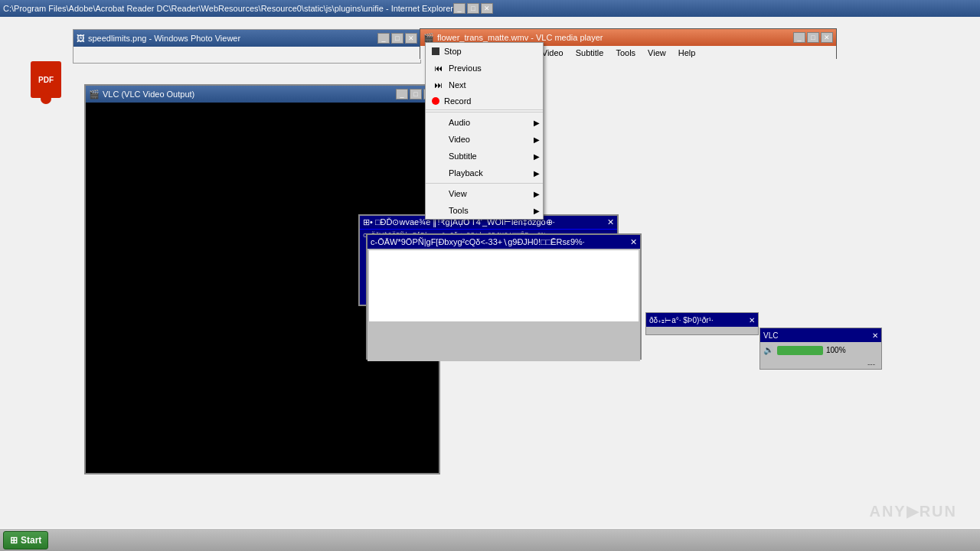 The height and width of the screenshot is (551, 980). What do you see at coordinates (821, 335) in the screenshot?
I see `vlc-mini-titlebar: VLC ✕` at bounding box center [821, 335].